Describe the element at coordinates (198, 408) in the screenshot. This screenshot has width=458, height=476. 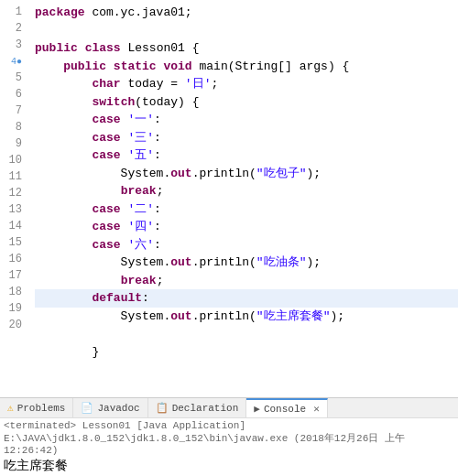
I see `tab-declaration: 📋Declaration` at that location.